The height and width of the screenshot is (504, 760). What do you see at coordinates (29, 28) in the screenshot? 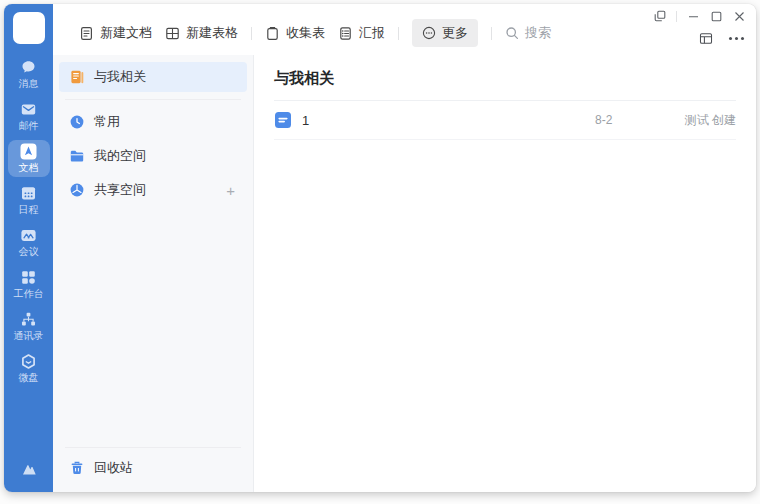
I see `app-logo` at bounding box center [29, 28].